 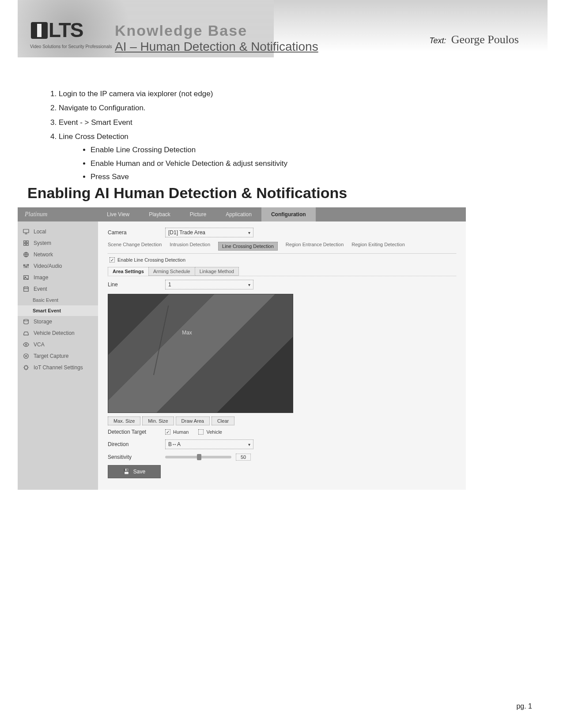 I want to click on step-4-text: Line Cross Detection, so click(x=94, y=137).